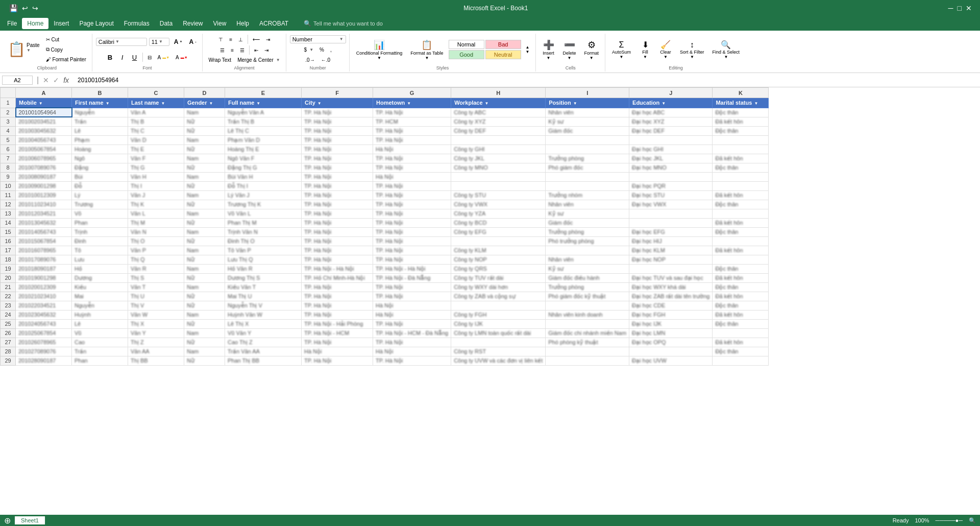 The width and height of the screenshot is (980, 526). What do you see at coordinates (156, 186) in the screenshot?
I see `cell-10-2: Thị I` at bounding box center [156, 186].